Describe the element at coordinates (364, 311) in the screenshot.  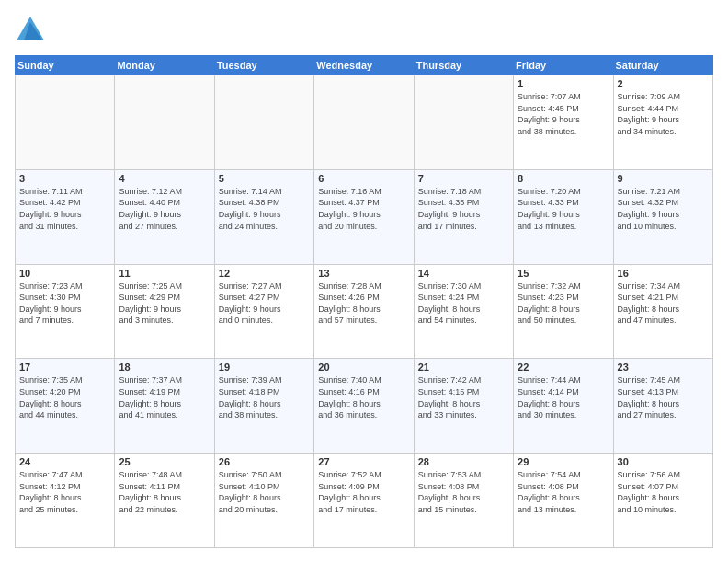
I see `calendar-cell: 13Sunrise: 7:28 AM Sunset: 4:26 PM Dayli…` at that location.